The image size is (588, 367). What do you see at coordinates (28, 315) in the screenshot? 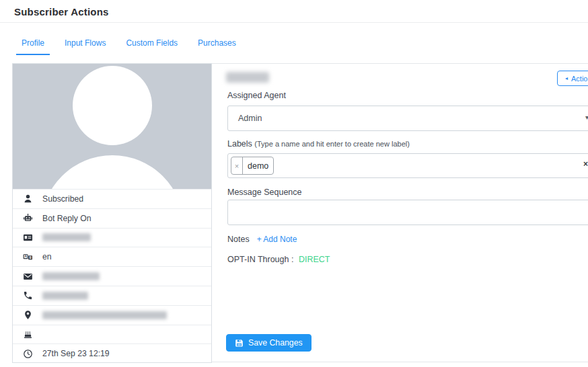
I see `location-icon` at bounding box center [28, 315].